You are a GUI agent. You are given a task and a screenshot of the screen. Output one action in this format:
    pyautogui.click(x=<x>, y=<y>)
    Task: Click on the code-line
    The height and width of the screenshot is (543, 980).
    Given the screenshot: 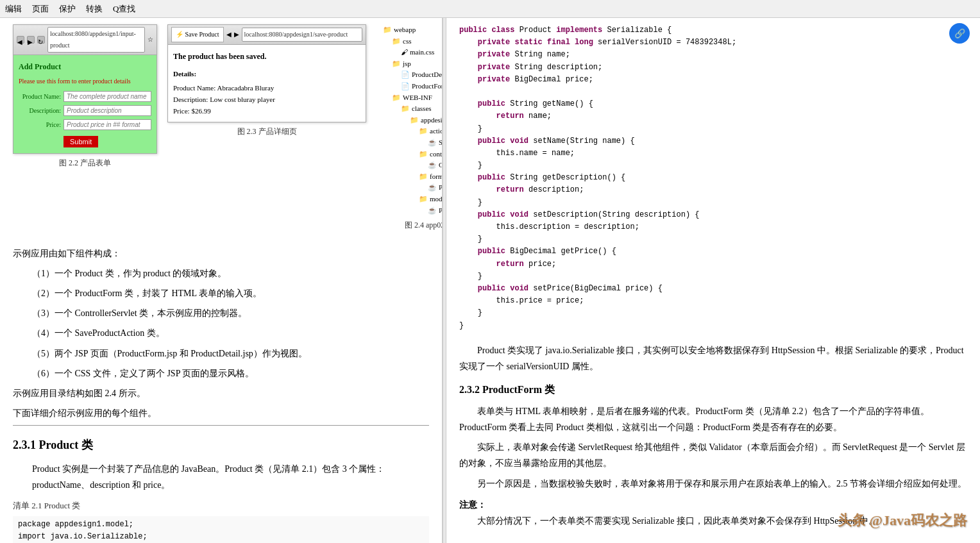 What is the action you would take?
    pyautogui.click(x=713, y=92)
    